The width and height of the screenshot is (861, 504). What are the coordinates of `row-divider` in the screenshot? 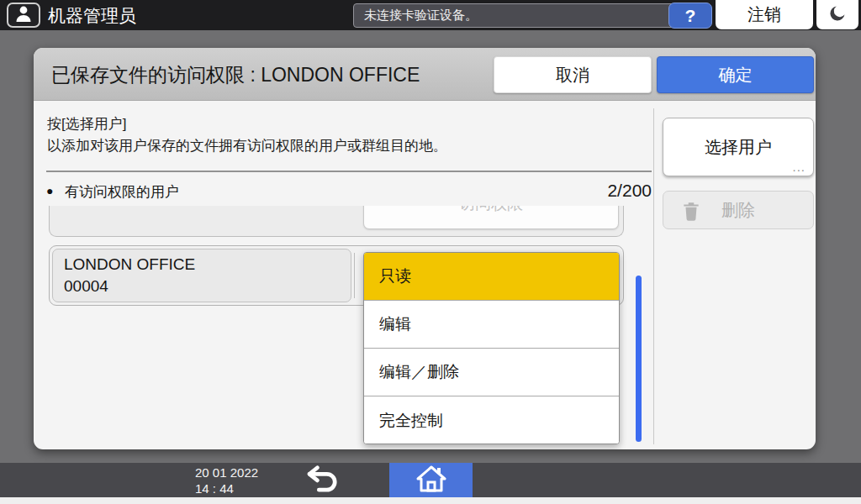 It's located at (355, 276).